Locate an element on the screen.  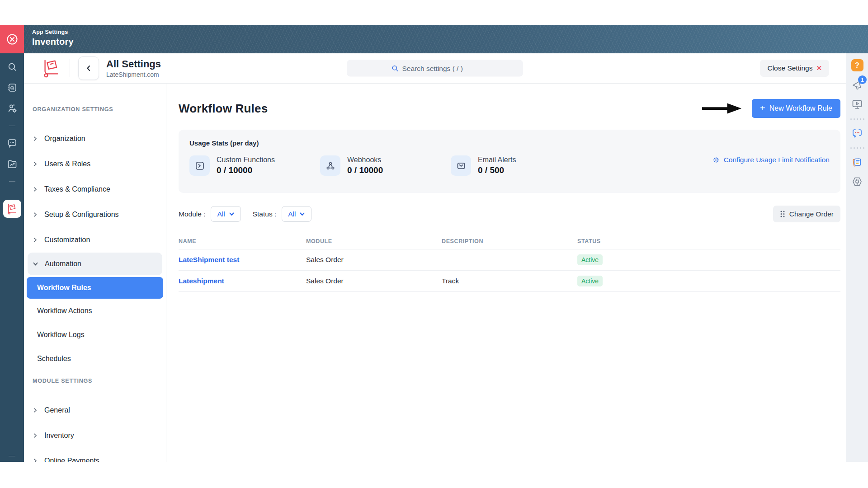
sidebar-item-customization: Customization is located at coordinates (95, 240).